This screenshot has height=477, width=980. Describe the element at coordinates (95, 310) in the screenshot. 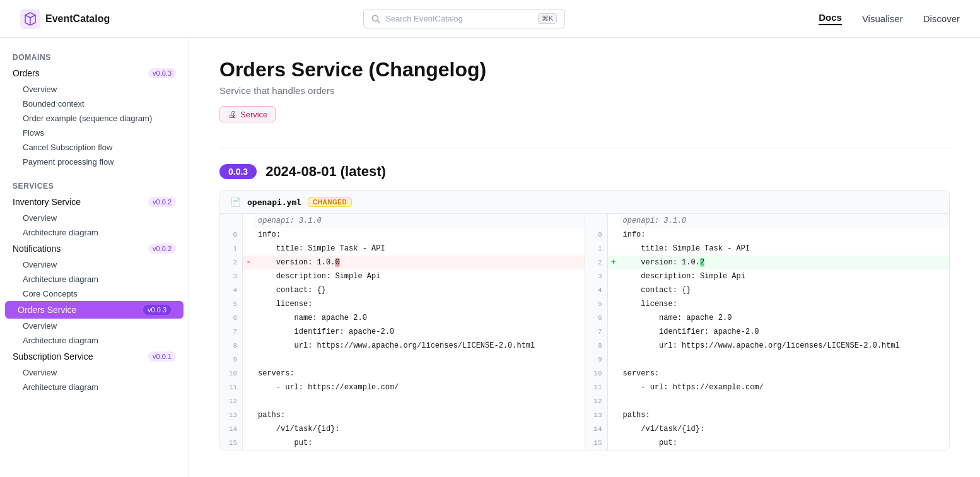

I see `sidebar-item-orders-service: Orders Service v0.0.3` at that location.